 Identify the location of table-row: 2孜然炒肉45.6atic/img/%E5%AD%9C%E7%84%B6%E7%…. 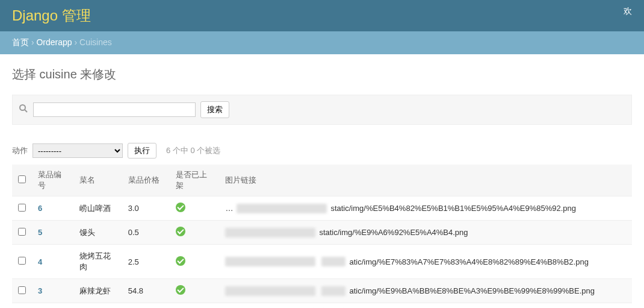
(322, 306).